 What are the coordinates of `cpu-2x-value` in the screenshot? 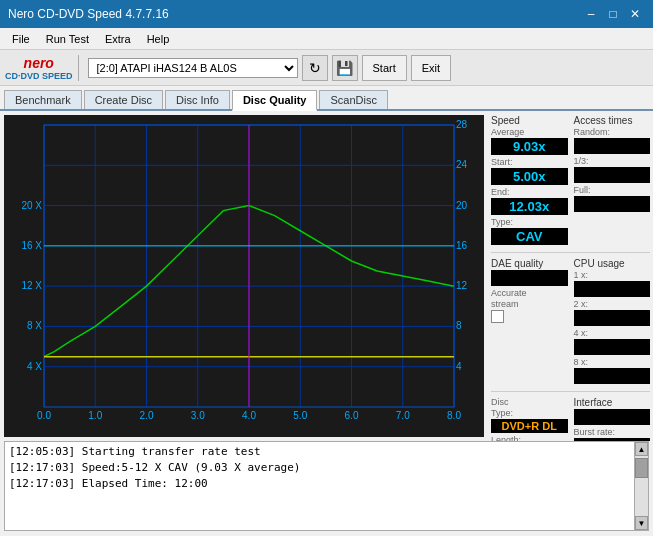 It's located at (612, 318).